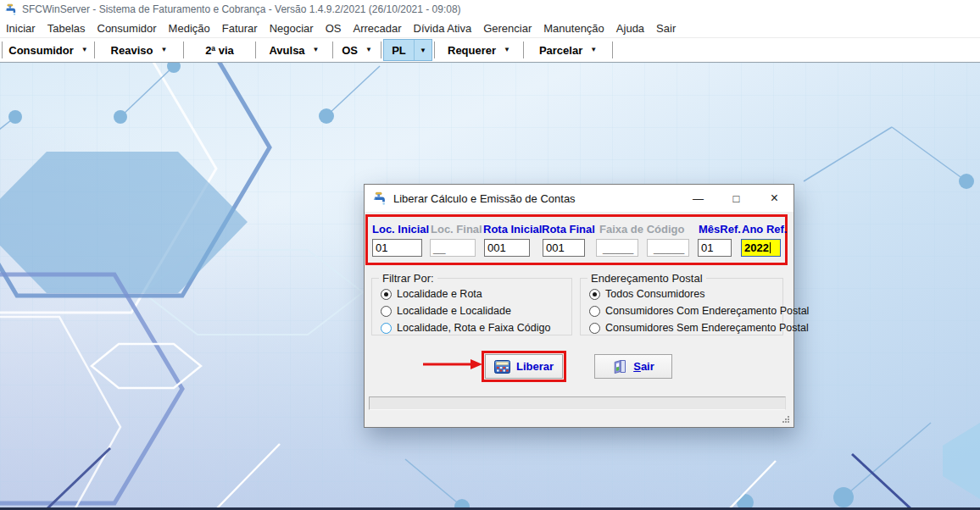 The image size is (980, 510). What do you see at coordinates (490, 51) in the screenshot?
I see `toolbar: Consumidor ▼ Reaviso ▼ 2ª via Avulsa ▼ O…` at bounding box center [490, 51].